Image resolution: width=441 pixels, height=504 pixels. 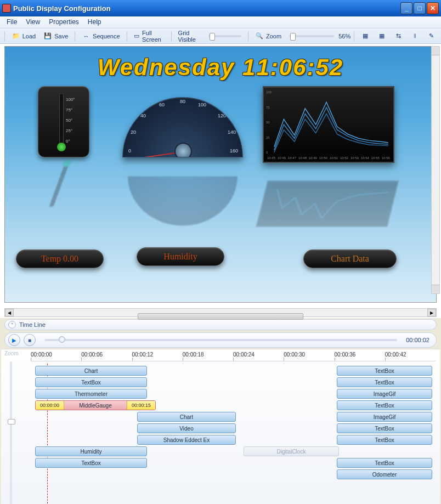 I want to click on zoom-icon: 🔍, so click(x=259, y=36).